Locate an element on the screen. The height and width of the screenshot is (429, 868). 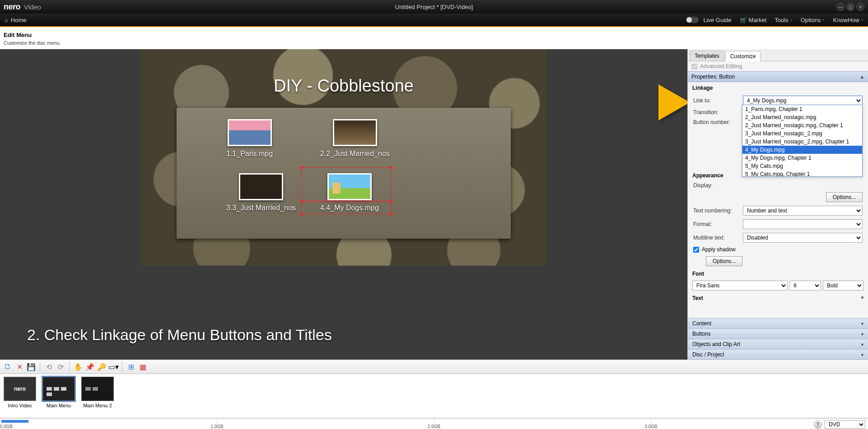
text-numbering-label: Text numbering: is located at coordinates (718, 211).